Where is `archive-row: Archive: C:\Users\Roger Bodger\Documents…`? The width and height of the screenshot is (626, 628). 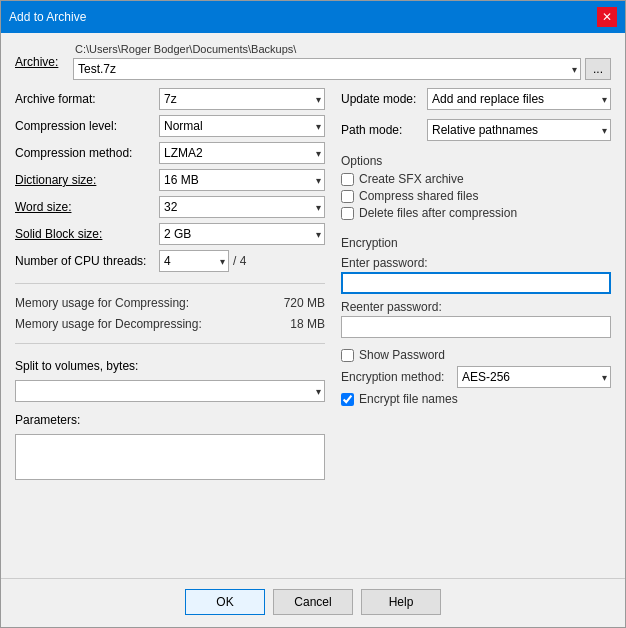
archive-row: Archive: C:\Users\Roger Bodger\Documents… is located at coordinates (313, 62).